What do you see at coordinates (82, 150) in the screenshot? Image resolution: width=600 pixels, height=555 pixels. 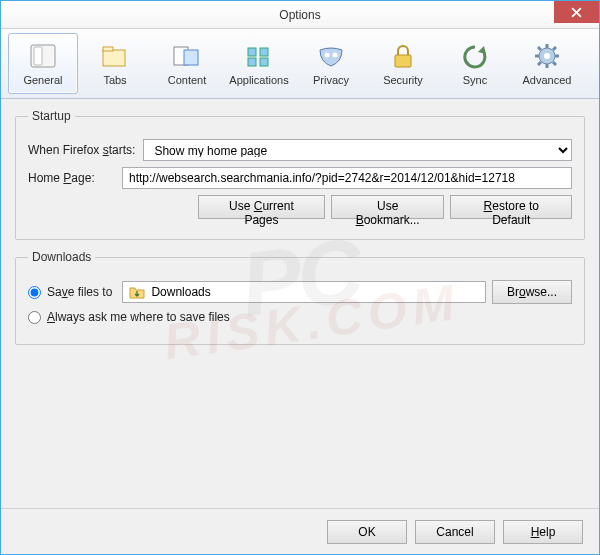 I see `when-firefox-starts-label: When Firefox starts:` at bounding box center [82, 150].